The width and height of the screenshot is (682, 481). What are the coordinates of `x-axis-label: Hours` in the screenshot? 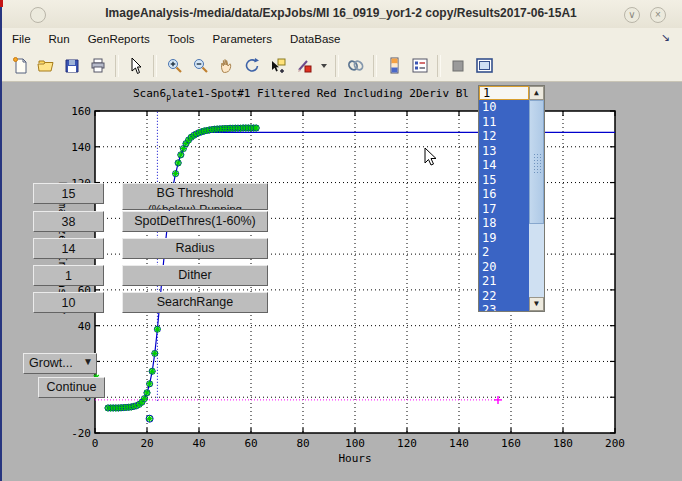 It's located at (354, 458).